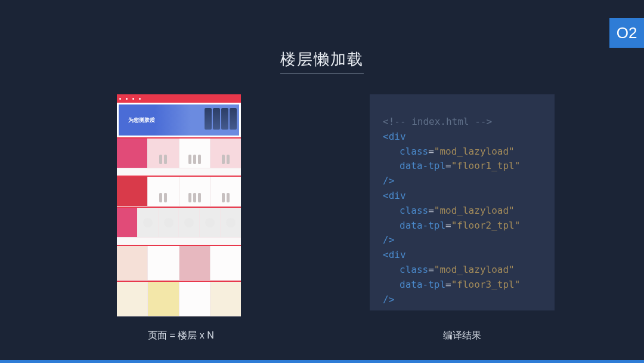  I want to click on code-div1-class: class="mod_lazyload", so click(462, 152).